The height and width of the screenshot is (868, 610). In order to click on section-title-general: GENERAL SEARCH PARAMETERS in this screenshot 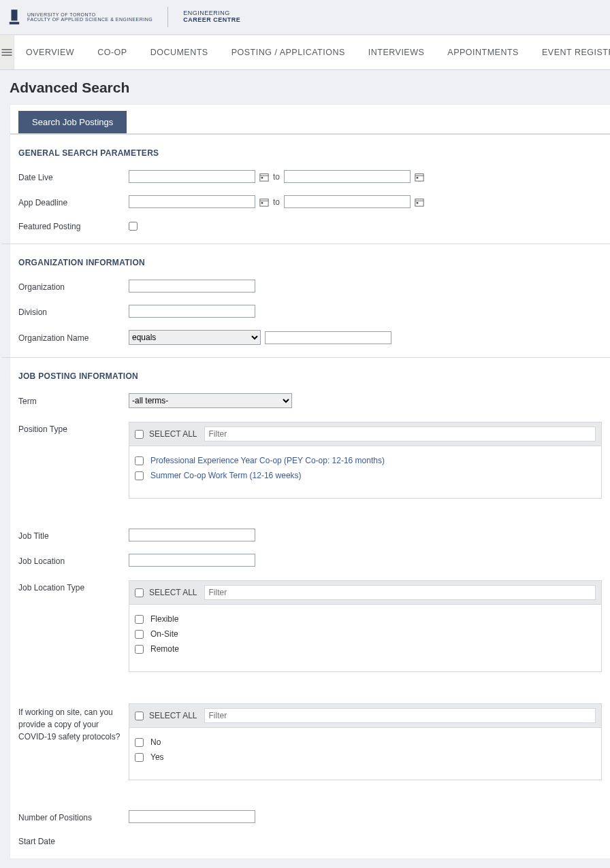, I will do `click(310, 155)`.